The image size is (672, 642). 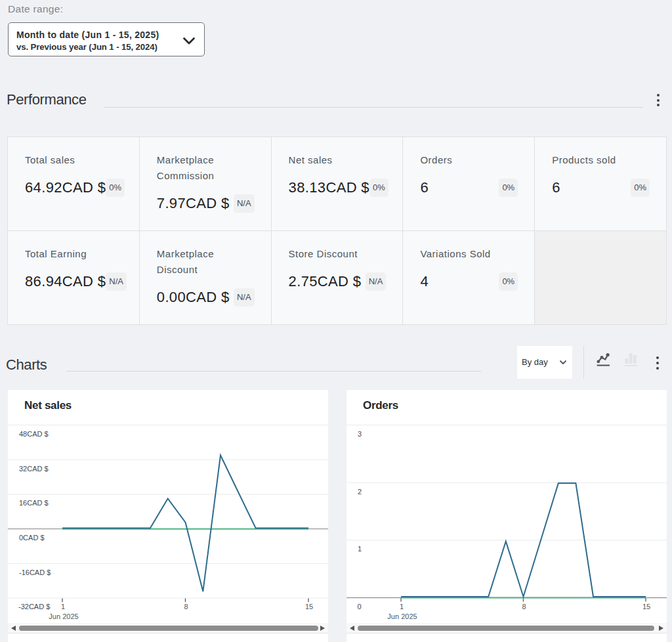 What do you see at coordinates (34, 503) in the screenshot?
I see `svg-text: 16CAD $` at bounding box center [34, 503].